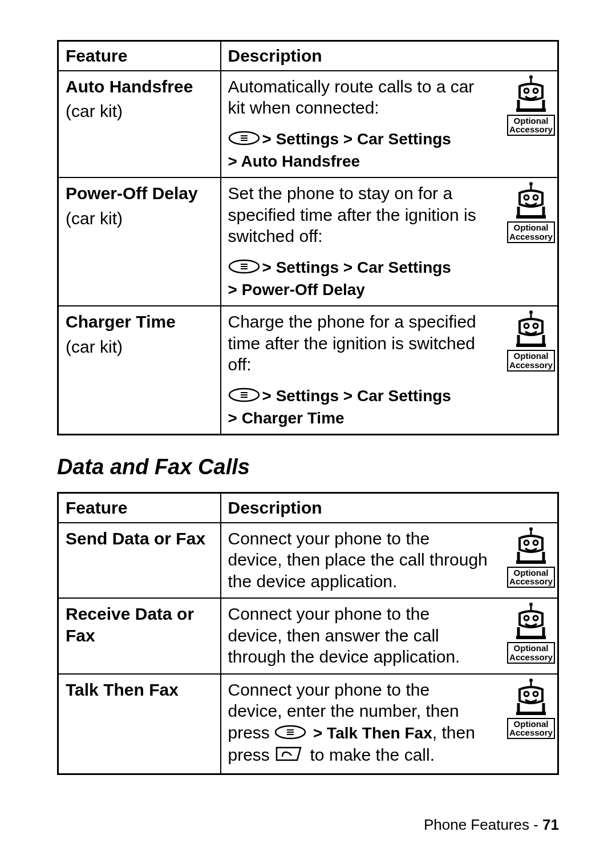  I want to click on table1-header-description: Description, so click(390, 56).